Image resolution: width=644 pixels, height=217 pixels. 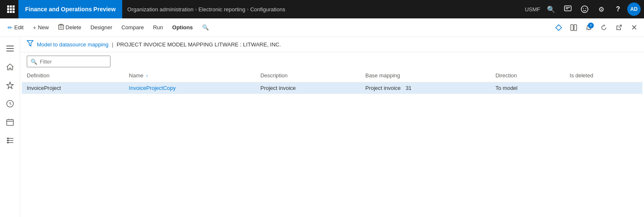 What do you see at coordinates (425, 88) in the screenshot?
I see `cell-base-mapping: Project invoice 31` at bounding box center [425, 88].